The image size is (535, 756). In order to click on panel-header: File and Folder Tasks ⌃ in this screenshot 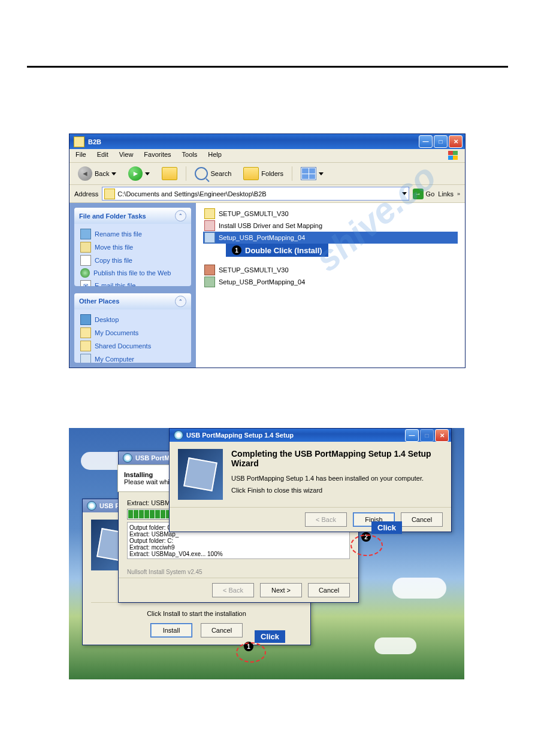, I will do `click(133, 215)`.